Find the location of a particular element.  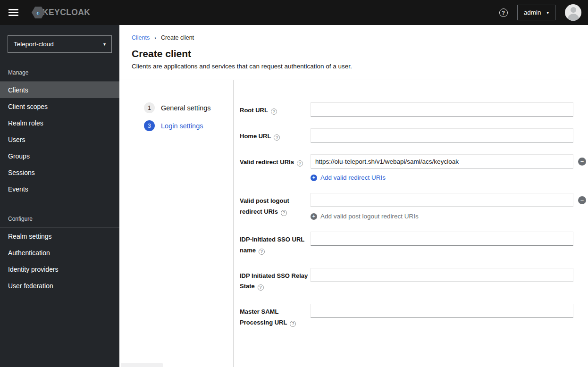

realm-name: Teleport-cloud is located at coordinates (34, 44).